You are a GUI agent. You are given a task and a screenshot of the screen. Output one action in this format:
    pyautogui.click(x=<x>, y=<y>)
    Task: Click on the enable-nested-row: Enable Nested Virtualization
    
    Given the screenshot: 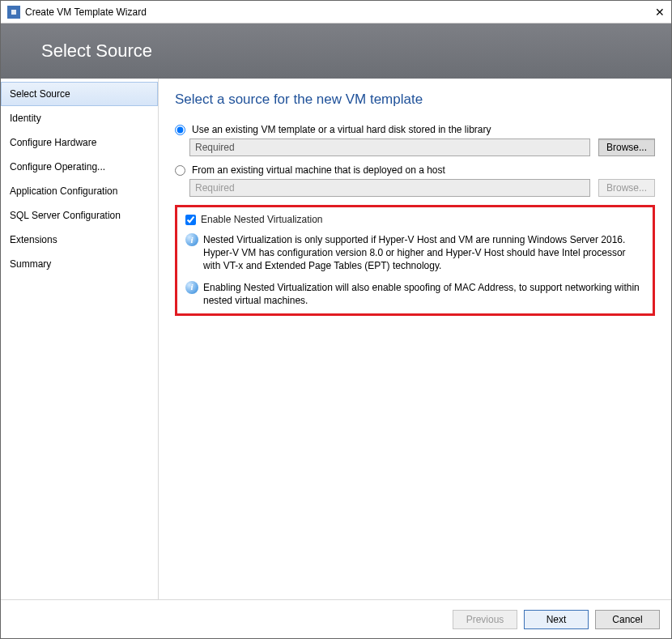 What is the action you would take?
    pyautogui.click(x=415, y=219)
    